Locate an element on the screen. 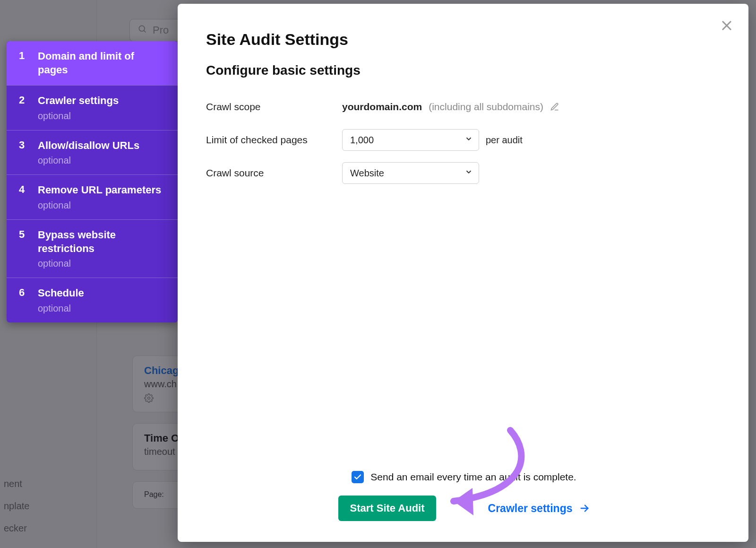 The height and width of the screenshot is (548, 756). wizard-step-crawler-settings: 2 Crawler settings optional is located at coordinates (92, 108).